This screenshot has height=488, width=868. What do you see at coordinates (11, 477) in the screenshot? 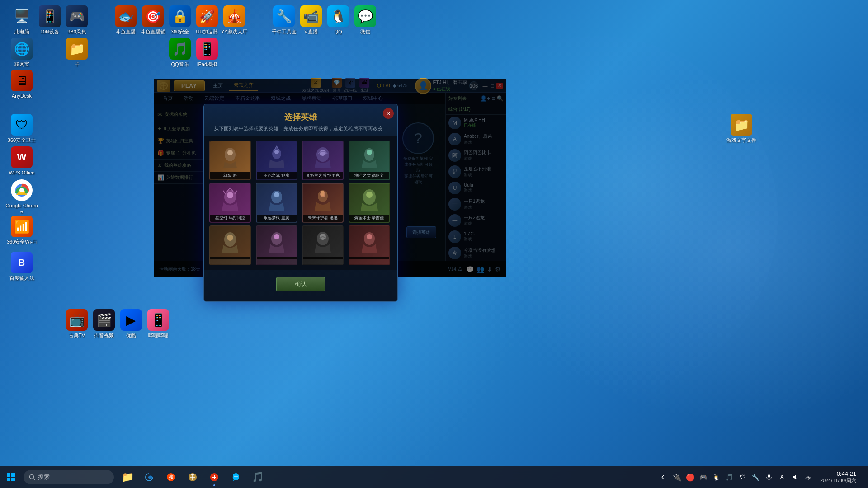
I see `start-button` at bounding box center [11, 477].